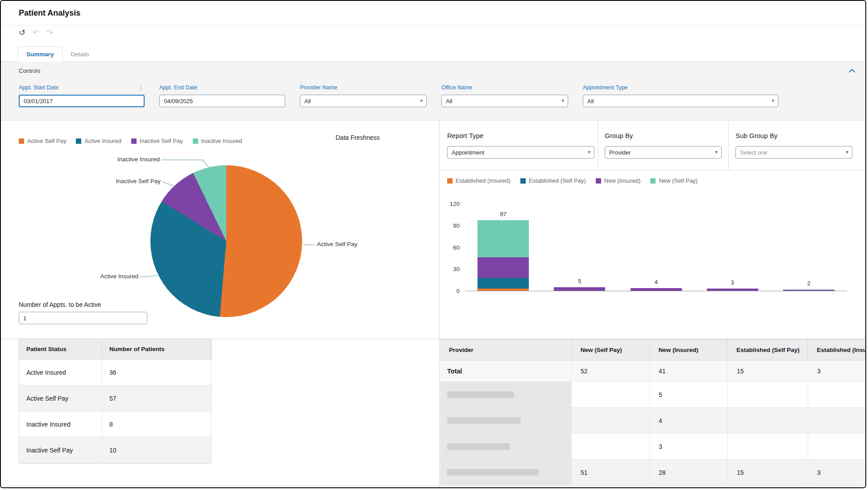 The height and width of the screenshot is (490, 868). Describe the element at coordinates (619, 180) in the screenshot. I see `legend-item: New (Insured)` at that location.